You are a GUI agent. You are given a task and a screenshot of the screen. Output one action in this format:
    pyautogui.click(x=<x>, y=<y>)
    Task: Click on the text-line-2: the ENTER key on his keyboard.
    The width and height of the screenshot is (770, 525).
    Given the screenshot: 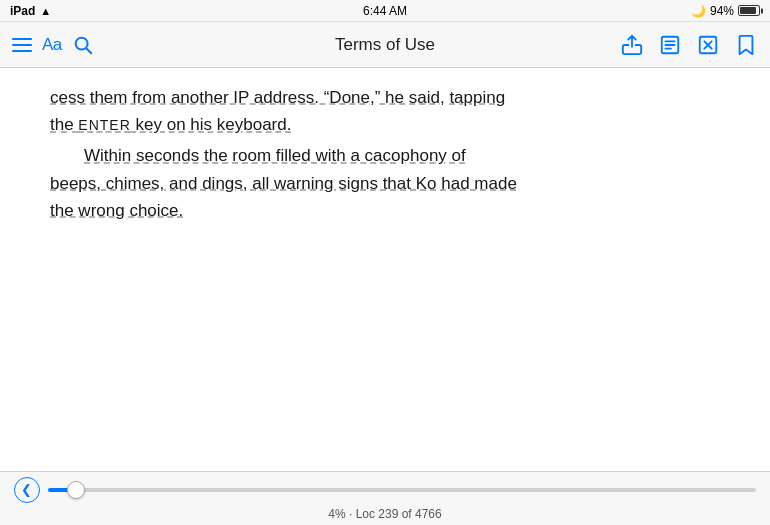 What is the action you would take?
    pyautogui.click(x=170, y=124)
    